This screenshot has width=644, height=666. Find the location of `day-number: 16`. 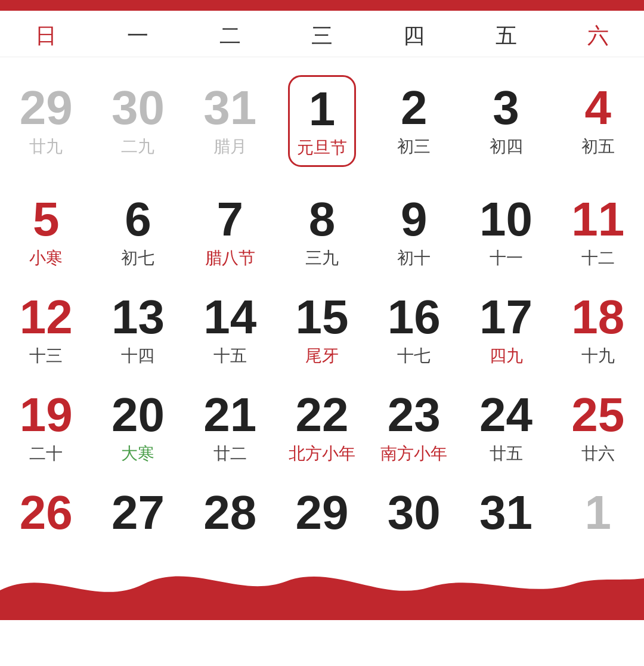

day-number: 16 is located at coordinates (414, 317).